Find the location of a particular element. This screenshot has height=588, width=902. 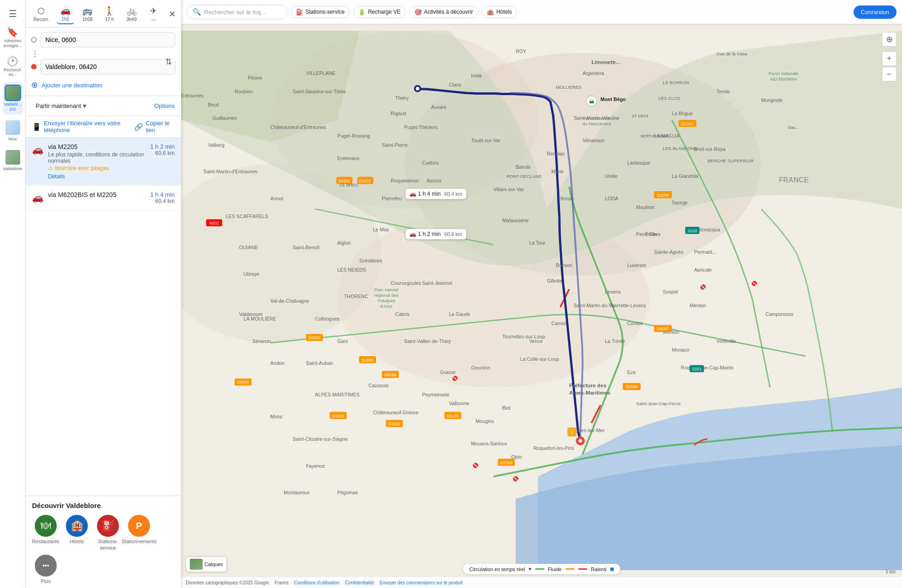

chip-stations-label: Stations-service is located at coordinates (325, 12).